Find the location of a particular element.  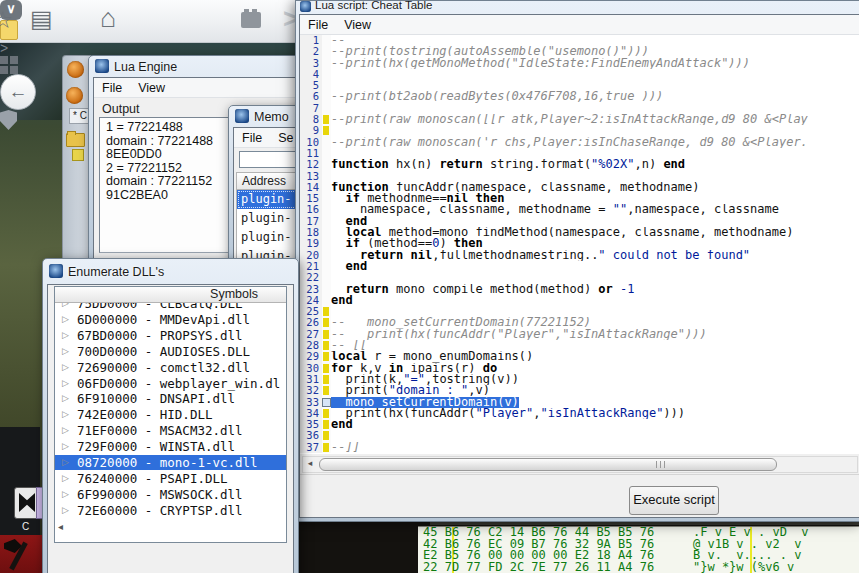

code-cell: print("domain : ",v) is located at coordinates (595, 390).